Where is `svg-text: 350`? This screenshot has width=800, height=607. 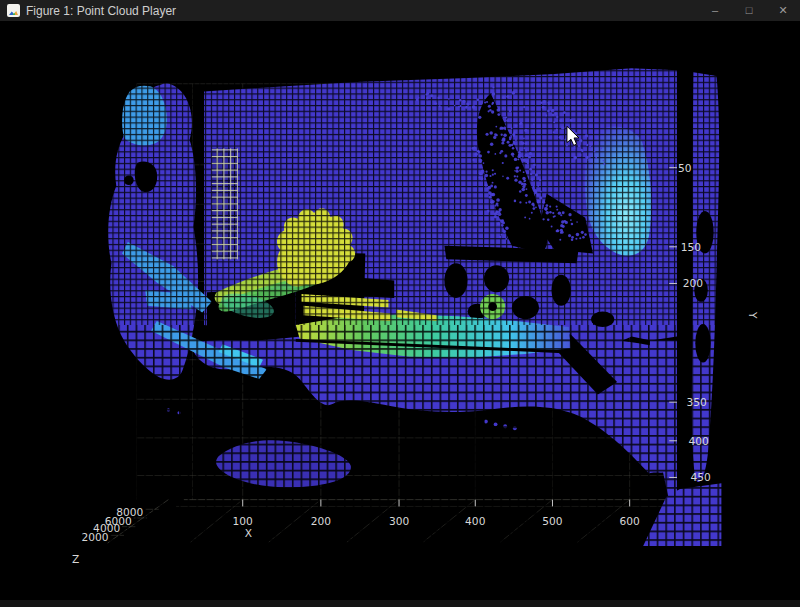 svg-text: 350 is located at coordinates (698, 402).